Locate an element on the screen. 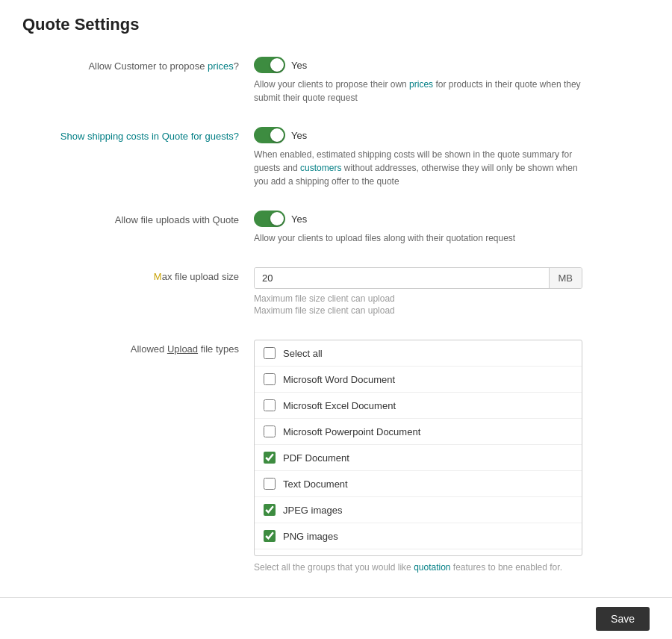  setting-content-max-file-size: MB Maximum file size client can upload M… is located at coordinates (452, 293).